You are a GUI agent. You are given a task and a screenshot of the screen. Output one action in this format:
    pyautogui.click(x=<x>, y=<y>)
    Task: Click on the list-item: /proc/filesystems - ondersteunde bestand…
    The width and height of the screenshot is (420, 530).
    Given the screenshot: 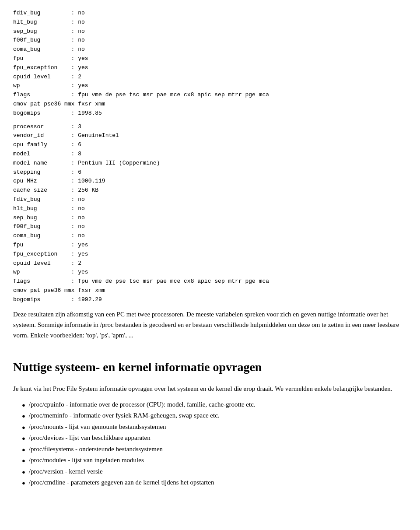 What is the action you would take?
    pyautogui.click(x=214, y=449)
    